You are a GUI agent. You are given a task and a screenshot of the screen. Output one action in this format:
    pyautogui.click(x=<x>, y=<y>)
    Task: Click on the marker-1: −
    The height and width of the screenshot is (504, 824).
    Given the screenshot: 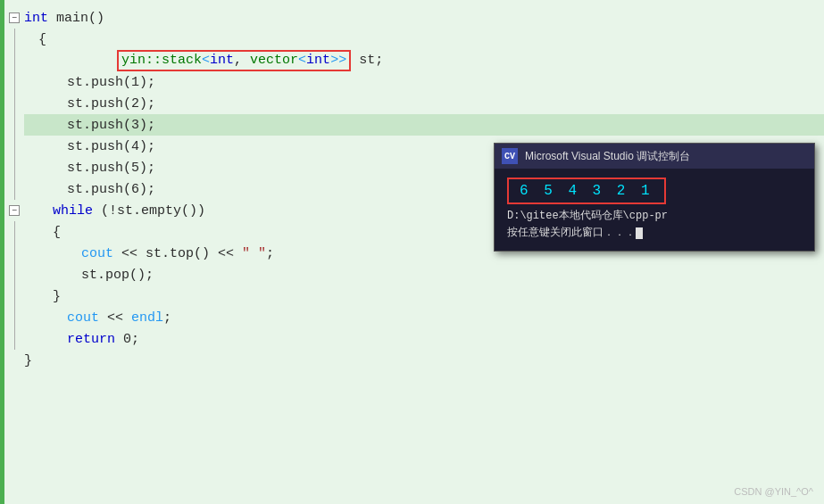 What is the action you would take?
    pyautogui.click(x=14, y=18)
    